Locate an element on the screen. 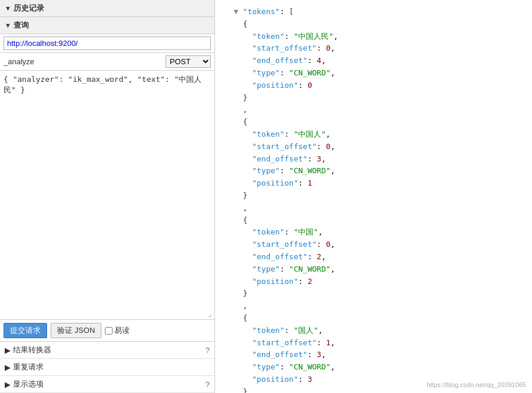 Image resolution: width=532 pixels, height=393 pixels. url-input is located at coordinates (107, 44).